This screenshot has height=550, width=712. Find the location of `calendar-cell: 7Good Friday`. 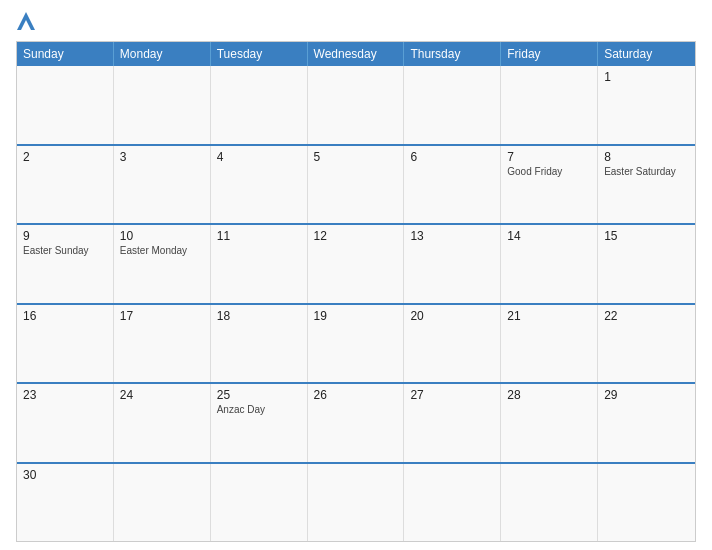

calendar-cell: 7Good Friday is located at coordinates (550, 185).